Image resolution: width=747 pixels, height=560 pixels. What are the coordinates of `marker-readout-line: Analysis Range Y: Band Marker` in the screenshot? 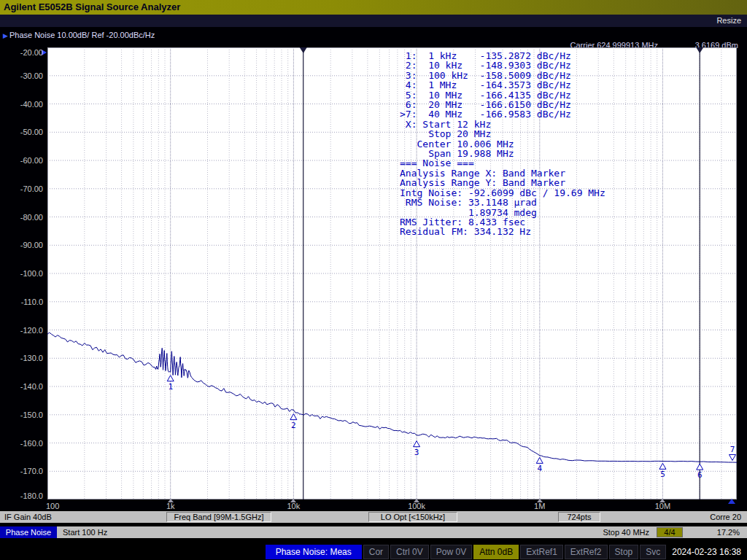 It's located at (503, 182).